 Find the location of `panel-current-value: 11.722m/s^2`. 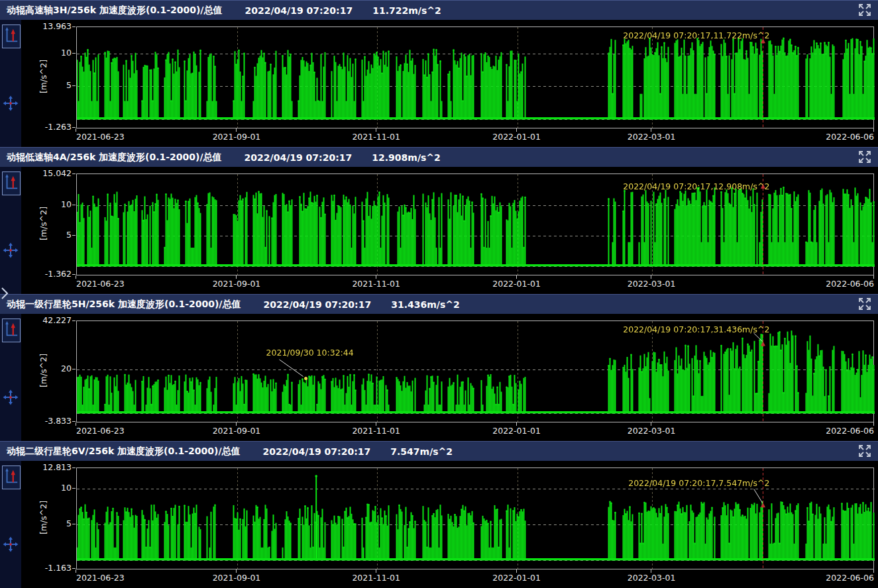

panel-current-value: 11.722m/s^2 is located at coordinates (407, 11).